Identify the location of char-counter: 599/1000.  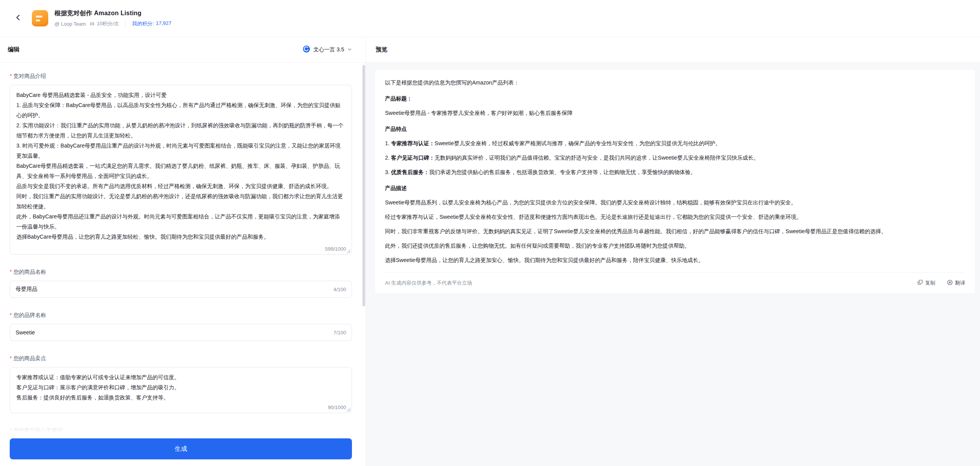
(336, 249).